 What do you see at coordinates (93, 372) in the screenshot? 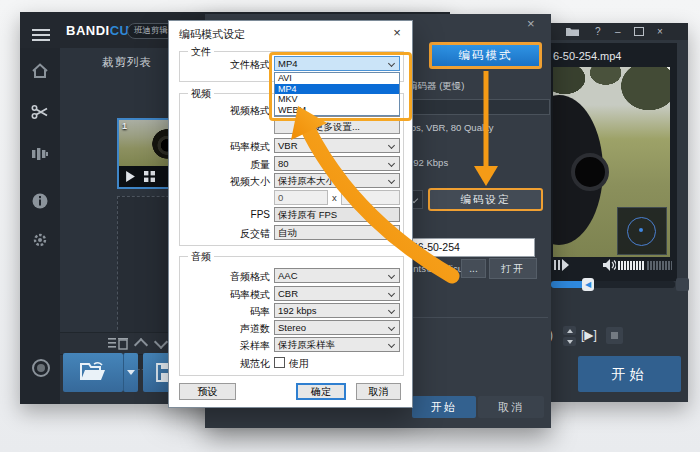
I see `open-file-button` at bounding box center [93, 372].